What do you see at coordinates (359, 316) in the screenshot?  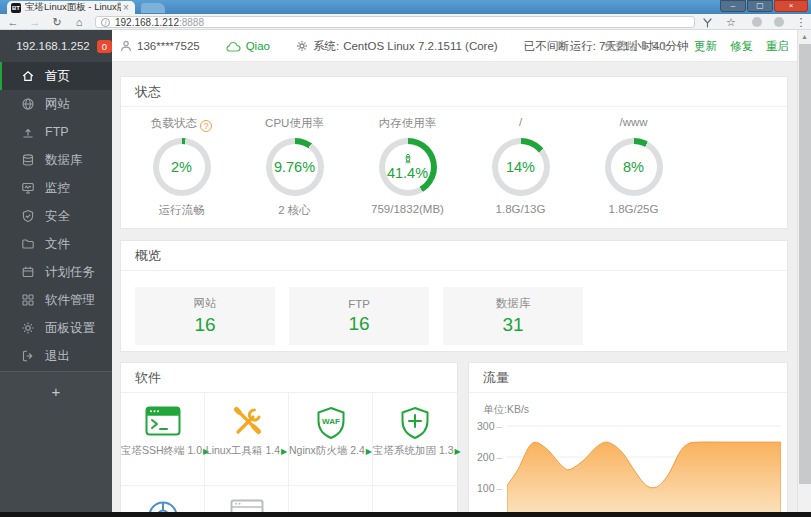 I see `overview-card-ftp: FTP 16` at bounding box center [359, 316].